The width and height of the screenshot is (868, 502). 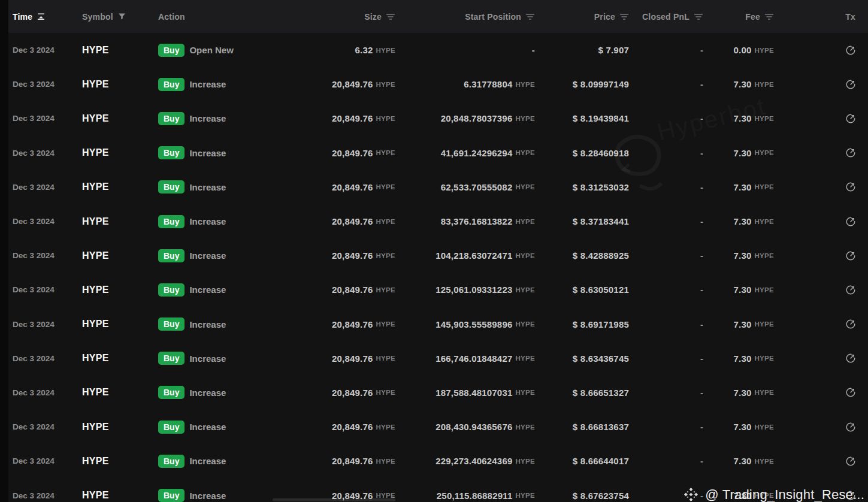 What do you see at coordinates (583, 17) in the screenshot?
I see `column-header-price: Price` at bounding box center [583, 17].